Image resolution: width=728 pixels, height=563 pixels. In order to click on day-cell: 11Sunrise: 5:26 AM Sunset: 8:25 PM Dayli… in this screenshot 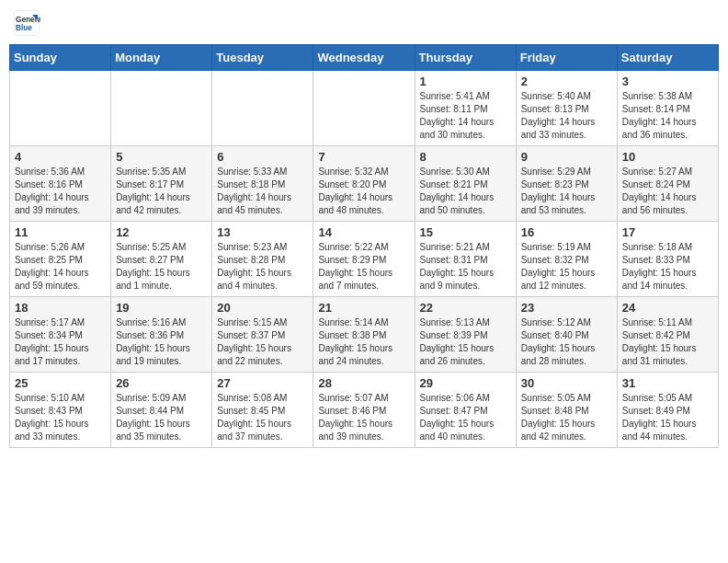, I will do `click(61, 259)`.